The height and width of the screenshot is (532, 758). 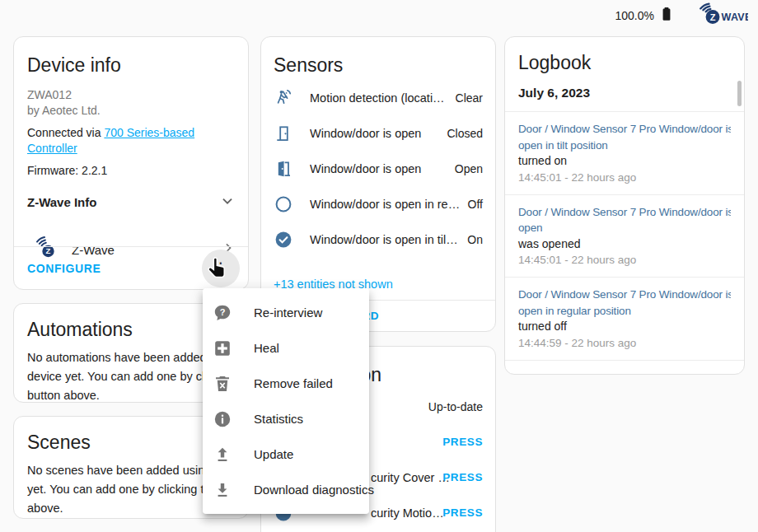 What do you see at coordinates (286, 348) in the screenshot?
I see `menu-item-heal: Heal` at bounding box center [286, 348].